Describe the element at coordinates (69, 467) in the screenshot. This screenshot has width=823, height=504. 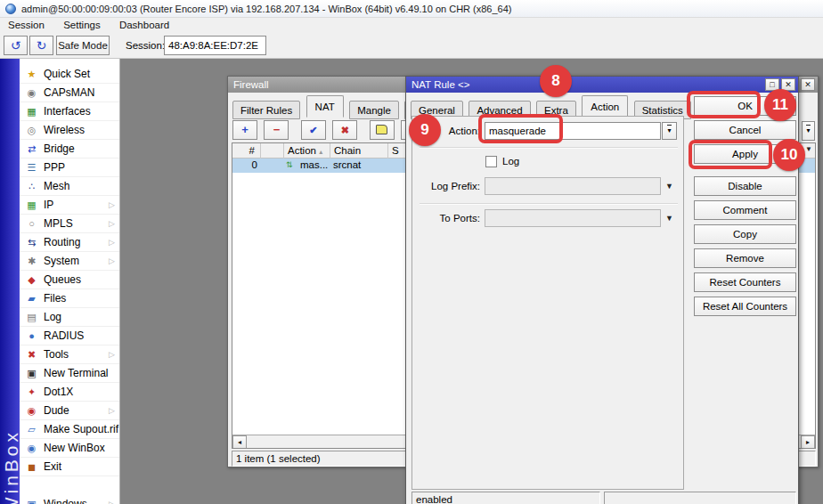
I see `sidebar-item-exit: ◼Exit` at that location.